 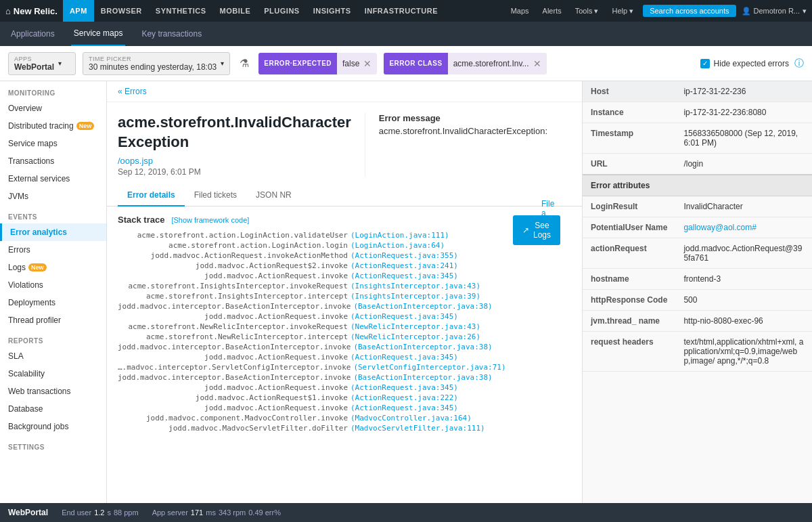 What do you see at coordinates (53, 179) in the screenshot?
I see `sidebar-item-external-services: External services` at bounding box center [53, 179].